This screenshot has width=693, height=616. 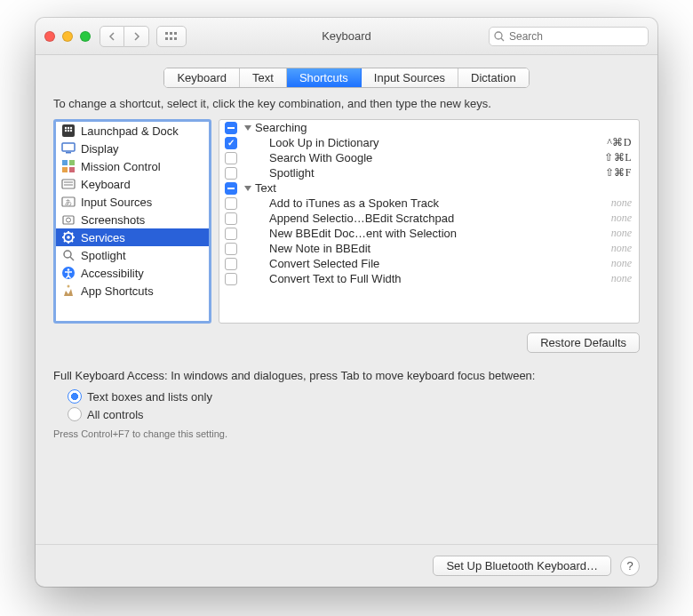 What do you see at coordinates (121, 167) in the screenshot?
I see `category-label: Mission Control` at bounding box center [121, 167].